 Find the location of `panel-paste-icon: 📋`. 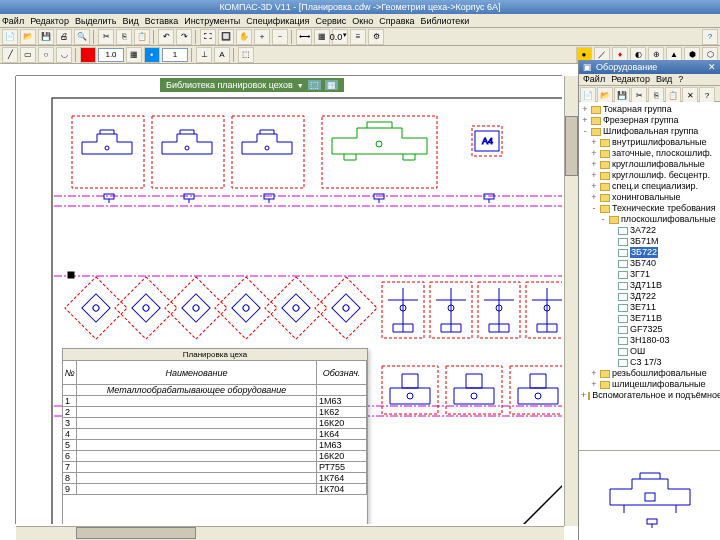

panel-paste-icon: 📋 is located at coordinates (673, 95).